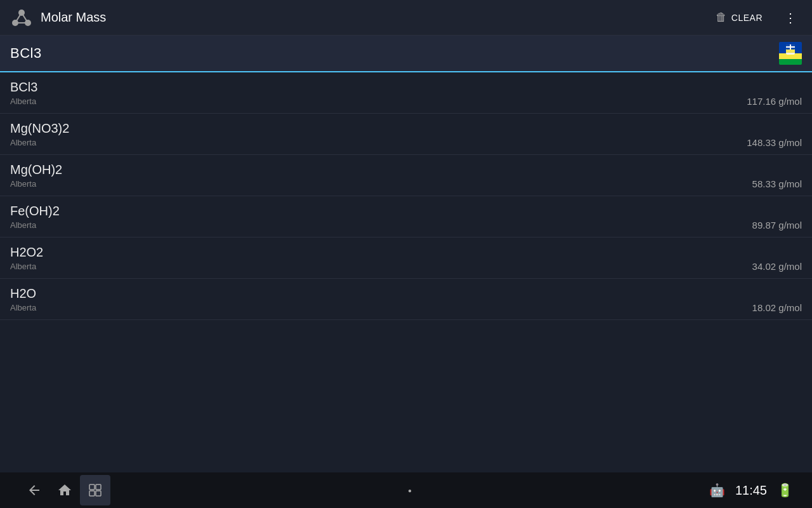  What do you see at coordinates (406, 300) in the screenshot?
I see `list-item: H2O Alberta 18.02 g/mol` at bounding box center [406, 300].